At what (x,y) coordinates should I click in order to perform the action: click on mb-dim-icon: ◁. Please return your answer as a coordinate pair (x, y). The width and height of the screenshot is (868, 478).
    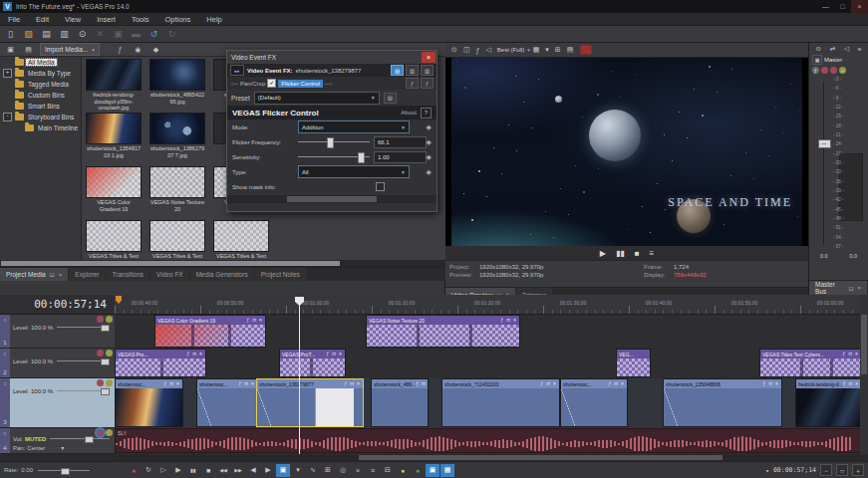
    Looking at the image, I should click on (847, 49).